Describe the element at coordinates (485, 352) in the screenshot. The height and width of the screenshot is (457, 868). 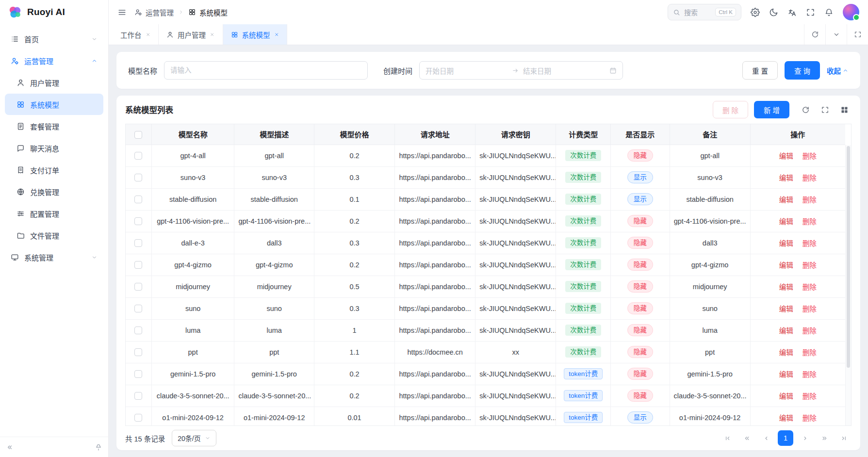
I see `table-row: ppt ppt 1.1 https://docmee.cn xx 次数计费 隐藏…` at that location.